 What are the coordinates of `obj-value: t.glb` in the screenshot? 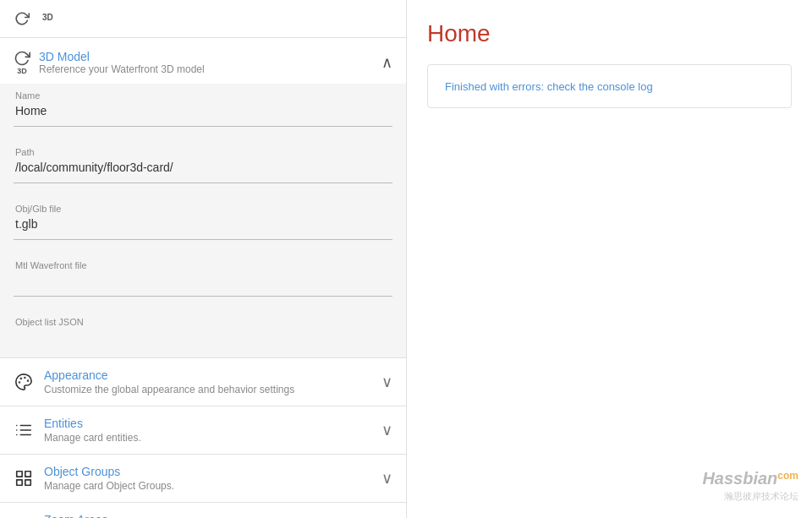 It's located at (203, 226).